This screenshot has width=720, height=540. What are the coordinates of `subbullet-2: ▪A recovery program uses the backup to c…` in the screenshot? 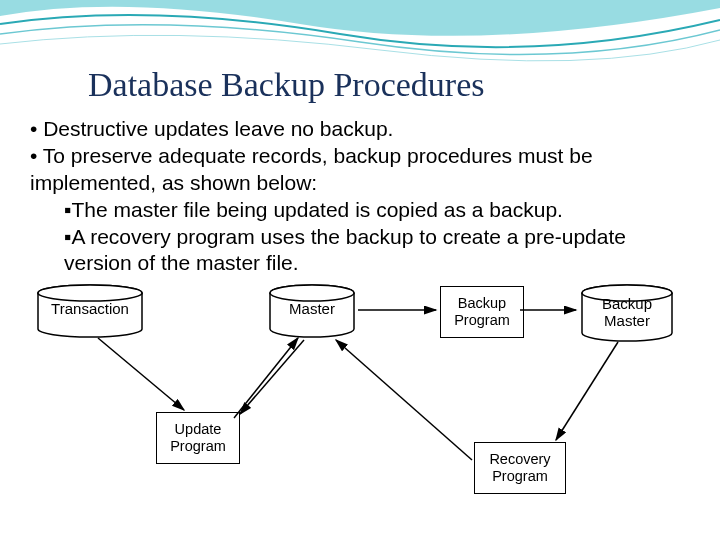 It's located at (360, 251).